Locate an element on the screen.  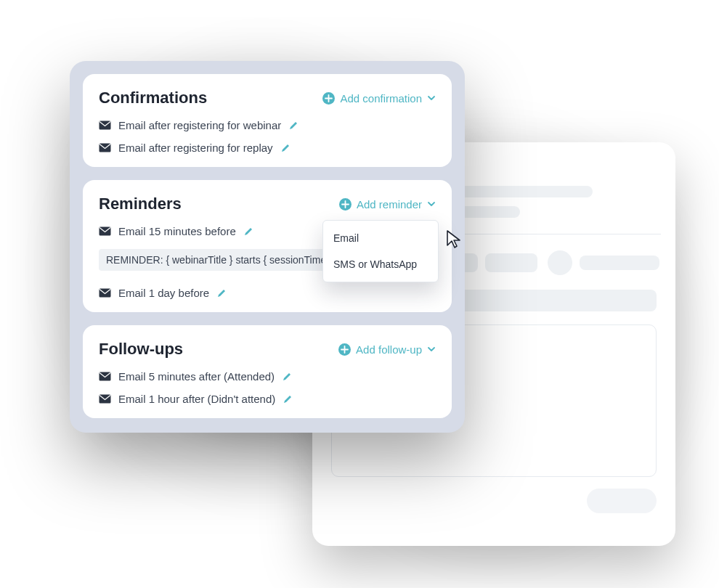
add-followup-button: Add follow-up is located at coordinates (387, 350).